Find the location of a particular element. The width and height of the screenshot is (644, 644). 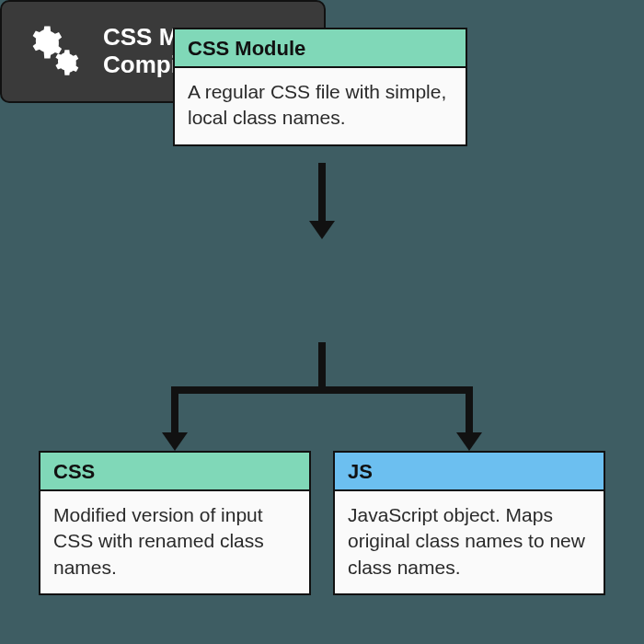

arrow-to-js-head is located at coordinates (469, 442).